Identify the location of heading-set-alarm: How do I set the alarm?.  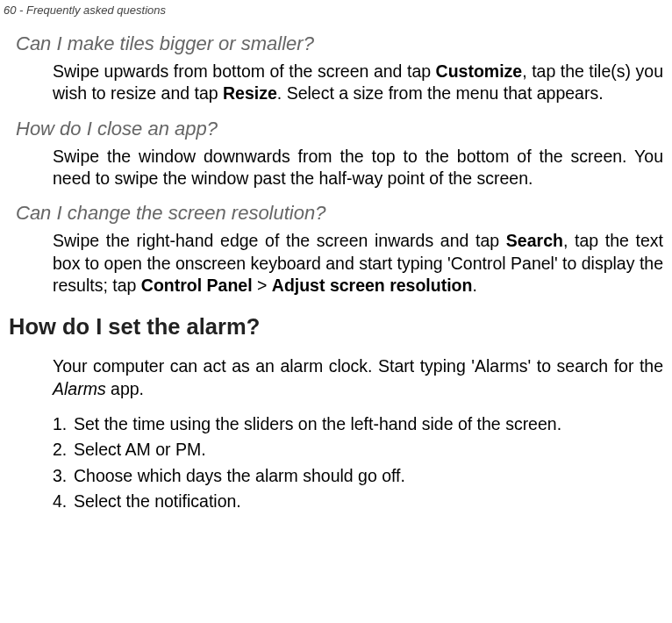
(336, 326).